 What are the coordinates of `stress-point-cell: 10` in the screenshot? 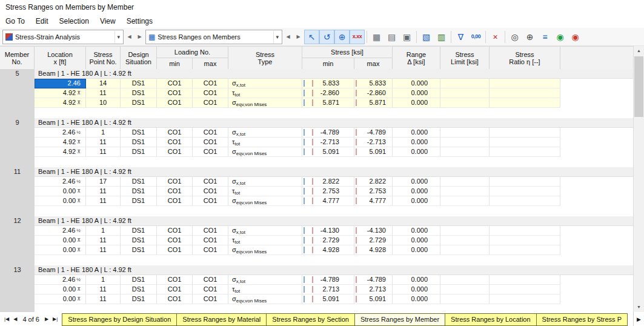 It's located at (103, 103).